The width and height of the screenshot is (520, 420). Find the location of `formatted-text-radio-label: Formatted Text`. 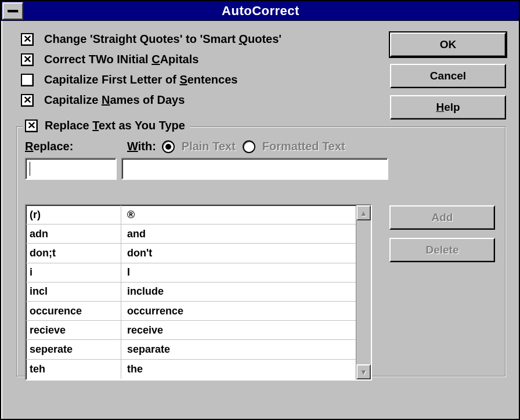

formatted-text-radio-label: Formatted Text is located at coordinates (304, 146).